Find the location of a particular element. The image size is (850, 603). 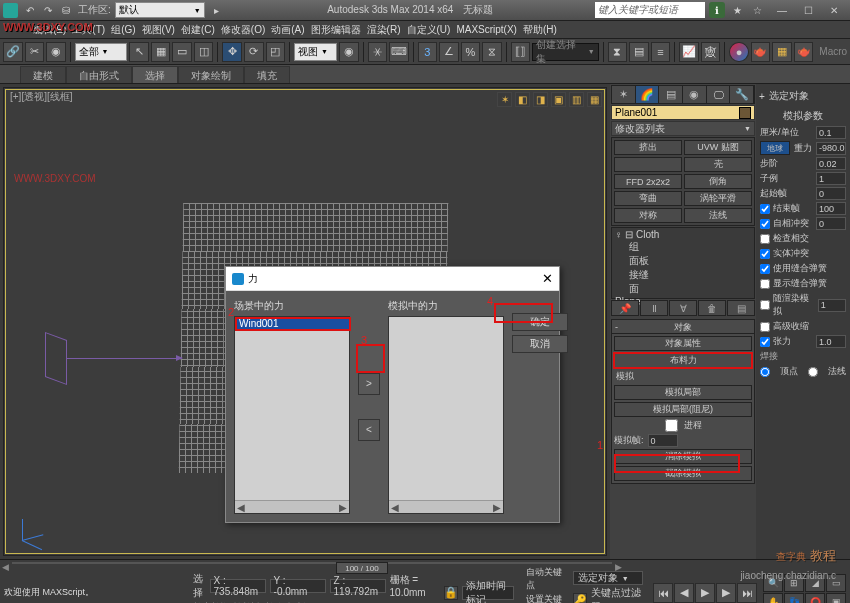

btn-sim-local: 模拟局部 is located at coordinates (683, 392).